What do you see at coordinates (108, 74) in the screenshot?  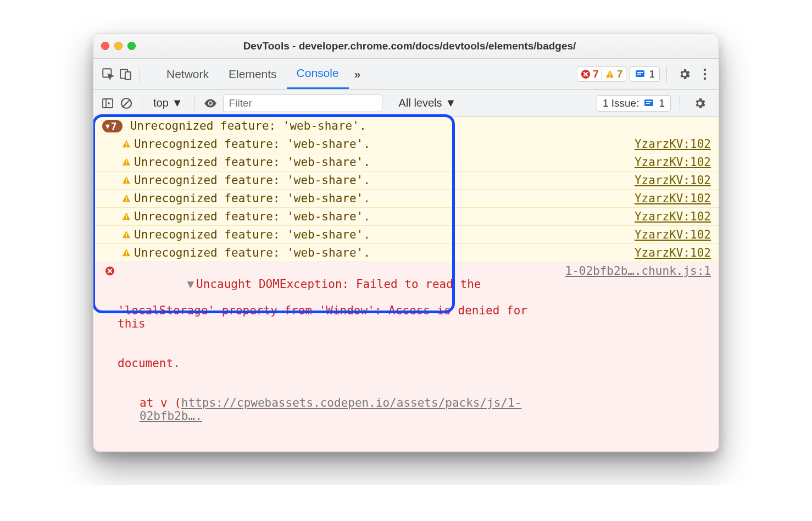 I see `inspect-element-icon` at bounding box center [108, 74].